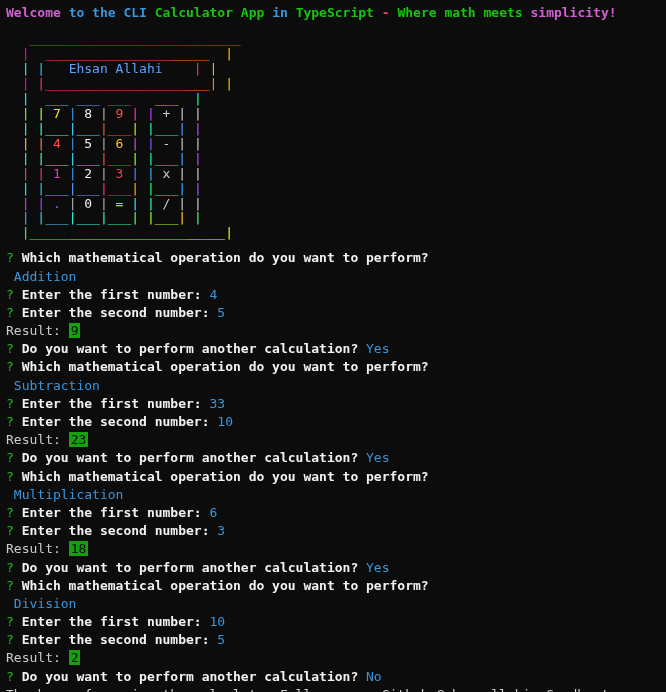 This screenshot has height=692, width=666. What do you see at coordinates (333, 604) in the screenshot?
I see `selected-operation: Division` at bounding box center [333, 604].